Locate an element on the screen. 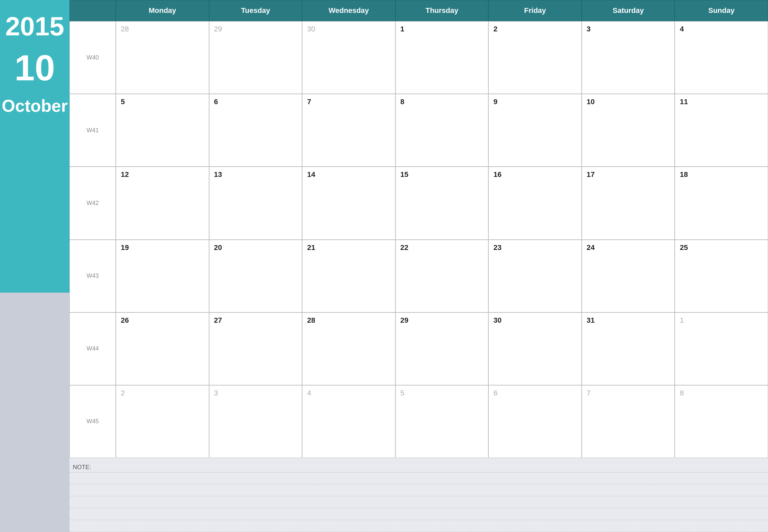 This screenshot has width=768, height=532. calendar-header: Monday Tuesday Wednesday Thursday Friday… is located at coordinates (419, 11).